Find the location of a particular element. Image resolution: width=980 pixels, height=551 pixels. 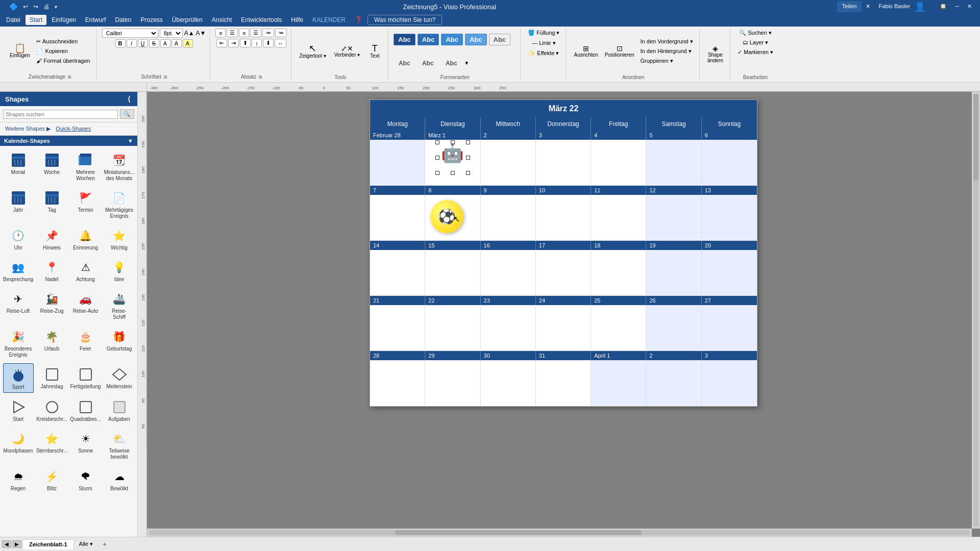

shape-item-uhr: 🕐Uhr is located at coordinates (18, 239).